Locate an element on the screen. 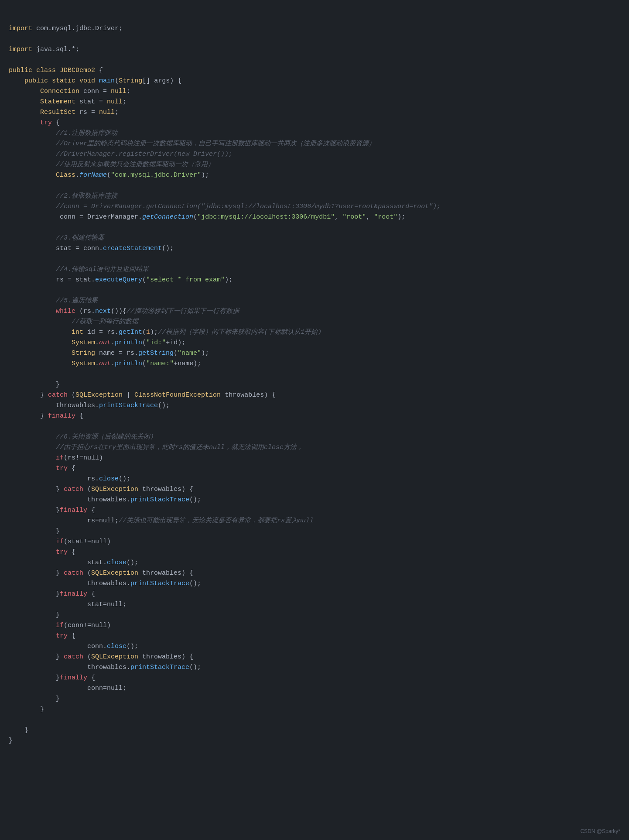 This screenshot has width=629, height=840. keyword-import: import is located at coordinates (21, 29).